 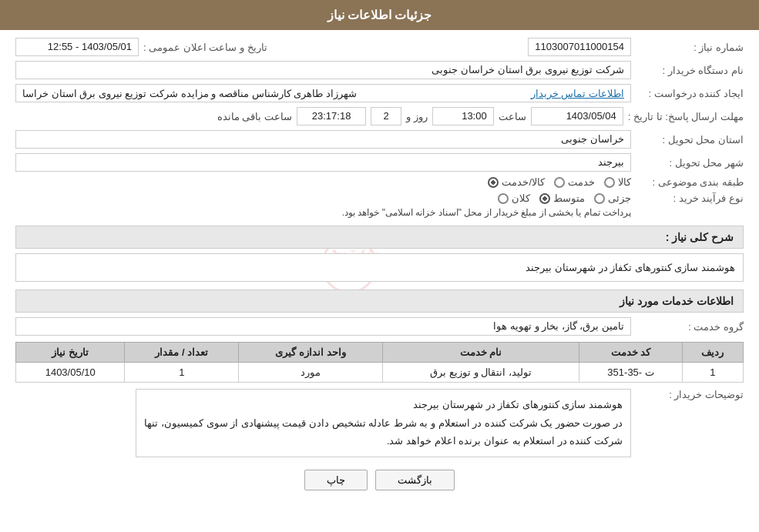 What do you see at coordinates (379, 268) in the screenshot?
I see `sharh-koli-value: هوشمند سازی کنتورهای تکفاز در شهرستان بی…` at bounding box center [379, 268].